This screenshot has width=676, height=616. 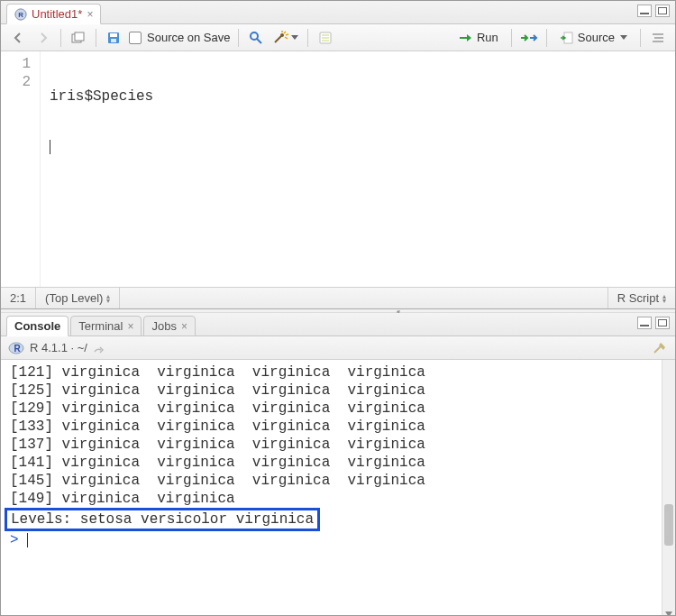 What do you see at coordinates (27, 540) in the screenshot?
I see `console-cursor` at bounding box center [27, 540].